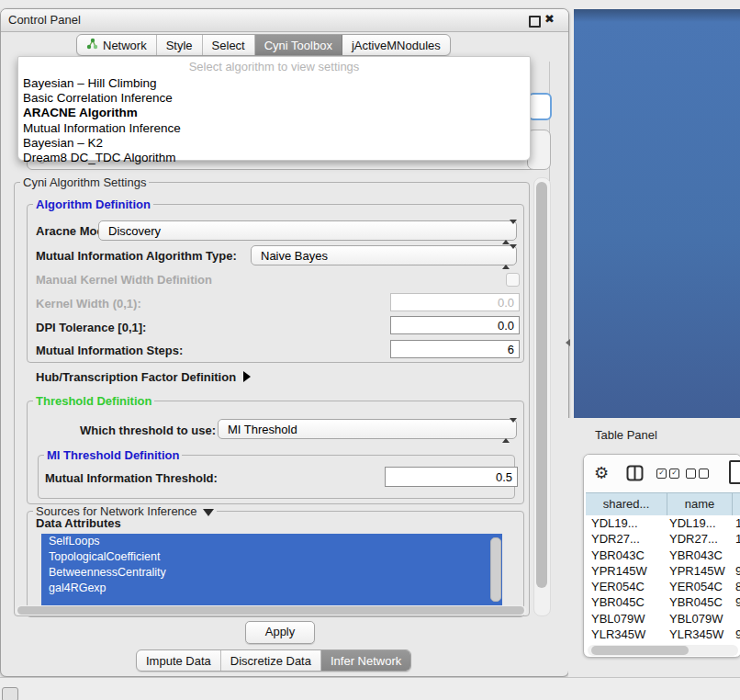  What do you see at coordinates (275, 143) in the screenshot?
I see `algorithm-option: Bayesian – K2` at bounding box center [275, 143].